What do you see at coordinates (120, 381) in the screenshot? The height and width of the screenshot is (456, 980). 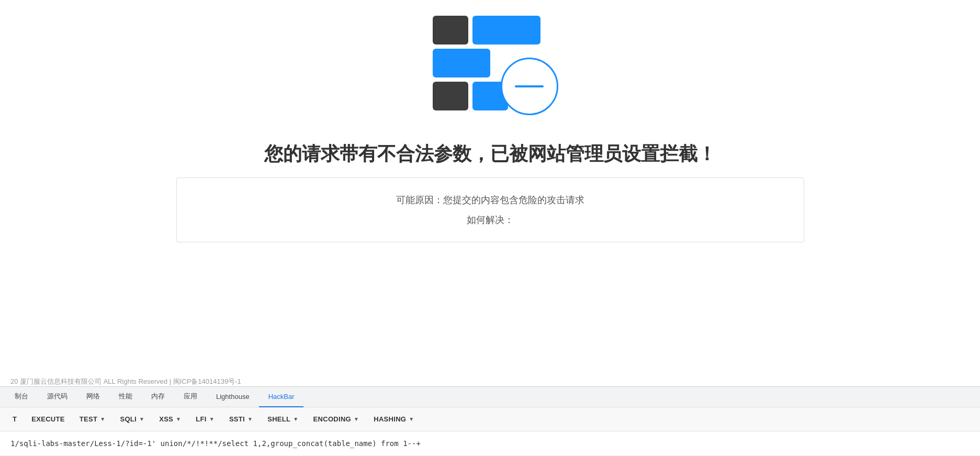 I see `copyright-text: 20 厦门服云信息科技有限公司 ALL Rights Reserved | 闽I…` at bounding box center [120, 381].